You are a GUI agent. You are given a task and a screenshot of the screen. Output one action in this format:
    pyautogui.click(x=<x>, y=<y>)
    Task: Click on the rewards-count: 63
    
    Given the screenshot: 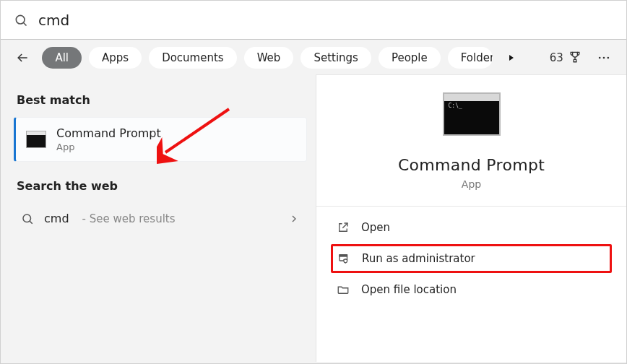 What is the action you would take?
    pyautogui.click(x=556, y=58)
    